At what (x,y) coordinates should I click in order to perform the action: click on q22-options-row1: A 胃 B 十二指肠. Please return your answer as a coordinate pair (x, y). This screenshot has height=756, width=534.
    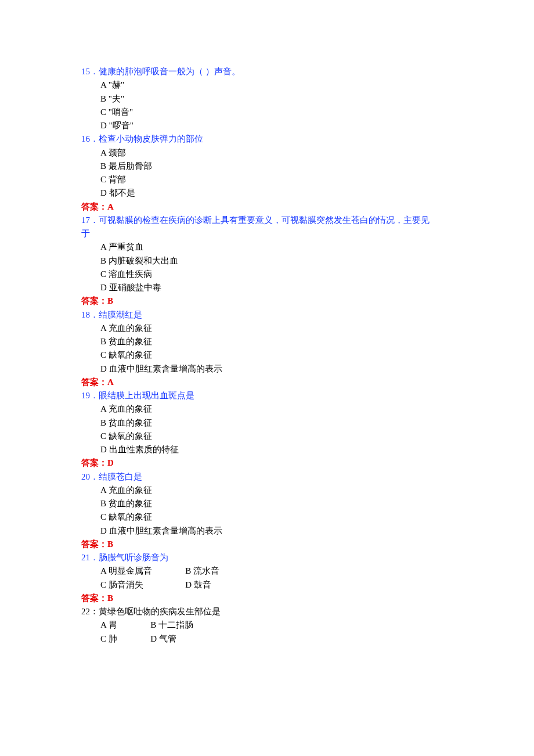
    Looking at the image, I should click on (267, 625).